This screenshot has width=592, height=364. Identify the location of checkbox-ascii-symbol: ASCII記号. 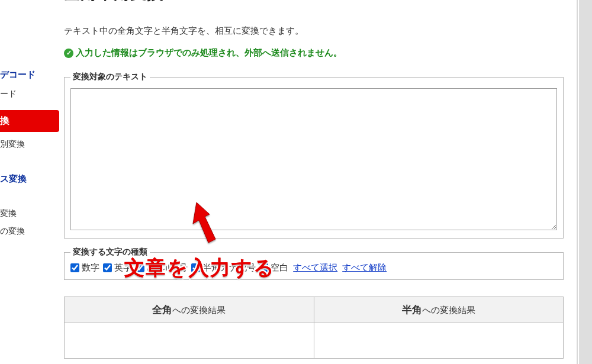
(162, 268).